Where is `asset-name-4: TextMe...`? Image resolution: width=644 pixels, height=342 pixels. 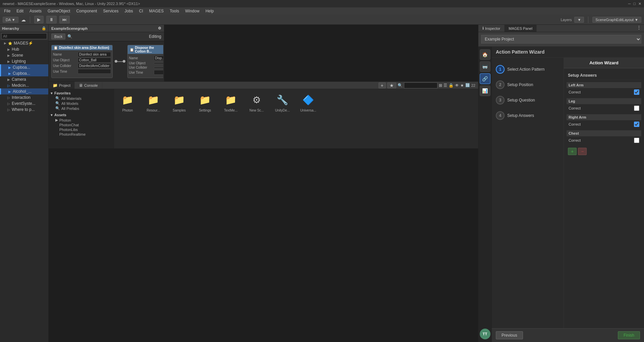 asset-name-4: TextMe... is located at coordinates (231, 111).